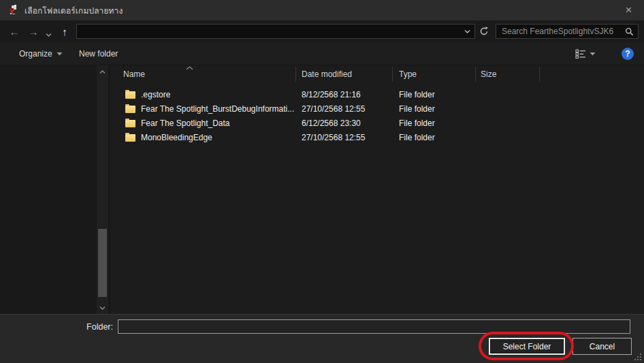 Image resolution: width=644 pixels, height=363 pixels. I want to click on column-header-name: Name, so click(134, 74).